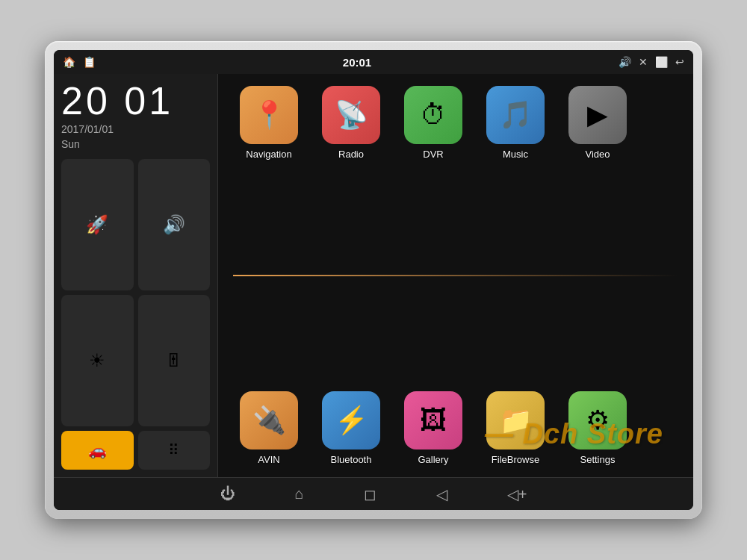 This screenshot has width=747, height=560. Describe the element at coordinates (433, 122) in the screenshot. I see `app-dvr: ⏱ DVR` at that location.